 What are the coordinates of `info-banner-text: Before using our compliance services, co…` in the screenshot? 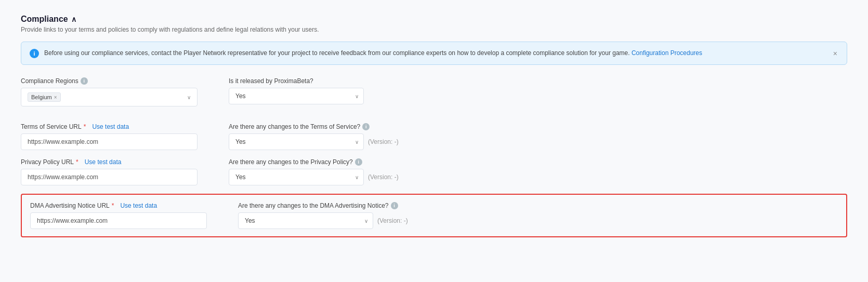 It's located at (441, 53).